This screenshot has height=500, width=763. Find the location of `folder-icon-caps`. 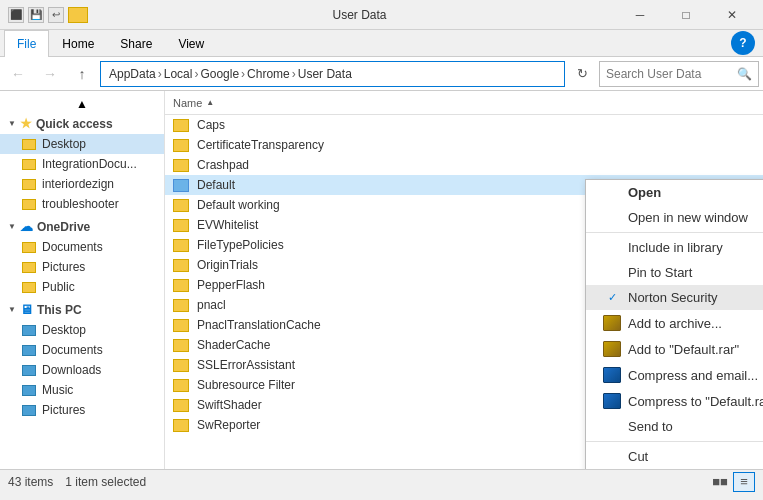

folder-icon-caps is located at coordinates (181, 126).